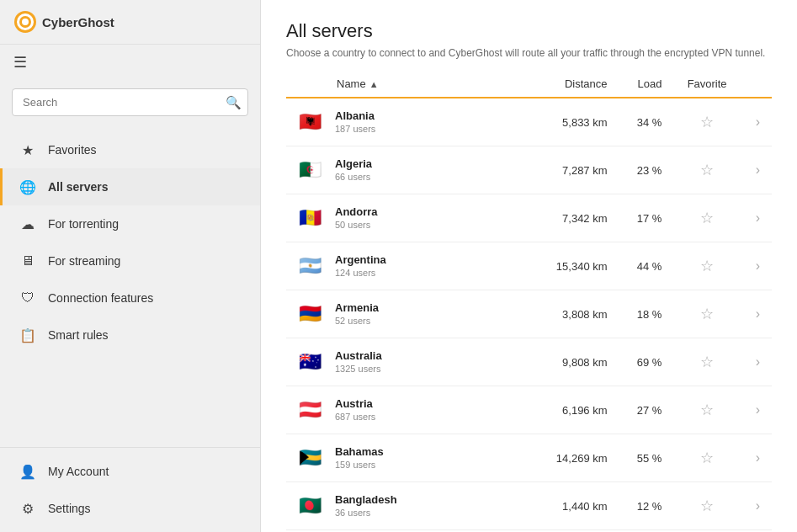  I want to click on chevron-button-7: ›, so click(757, 458).